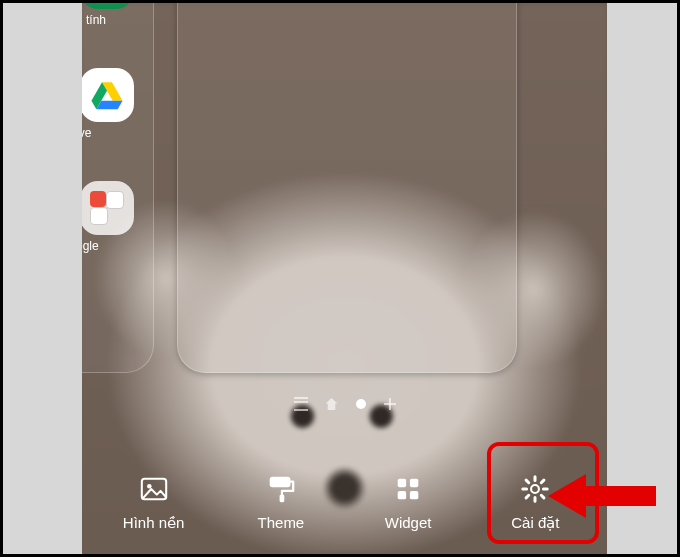  What do you see at coordinates (603, 496) in the screenshot?
I see `red-arrow-annotation` at bounding box center [603, 496].